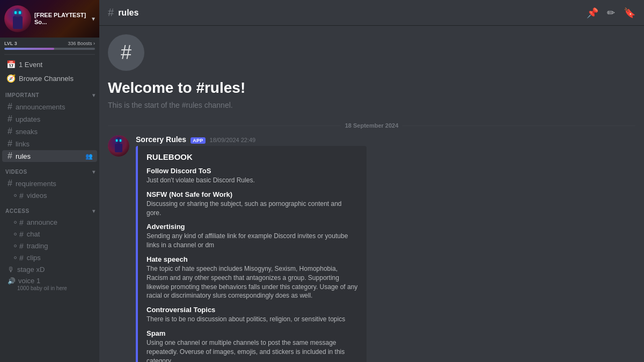  What do you see at coordinates (252, 334) in the screenshot?
I see `rule-name: Spam` at bounding box center [252, 334].